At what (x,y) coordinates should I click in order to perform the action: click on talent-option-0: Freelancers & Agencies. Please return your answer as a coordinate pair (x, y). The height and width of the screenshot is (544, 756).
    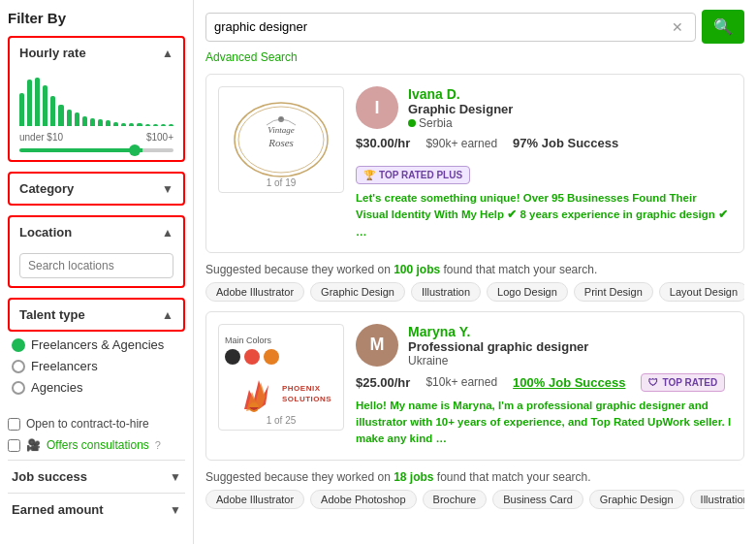
    Looking at the image, I should click on (97, 345).